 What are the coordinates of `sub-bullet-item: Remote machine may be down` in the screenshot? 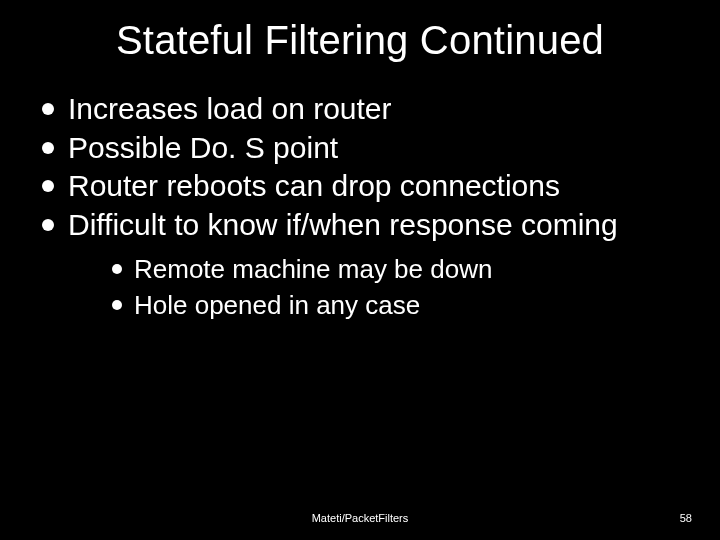 It's located at (405, 270).